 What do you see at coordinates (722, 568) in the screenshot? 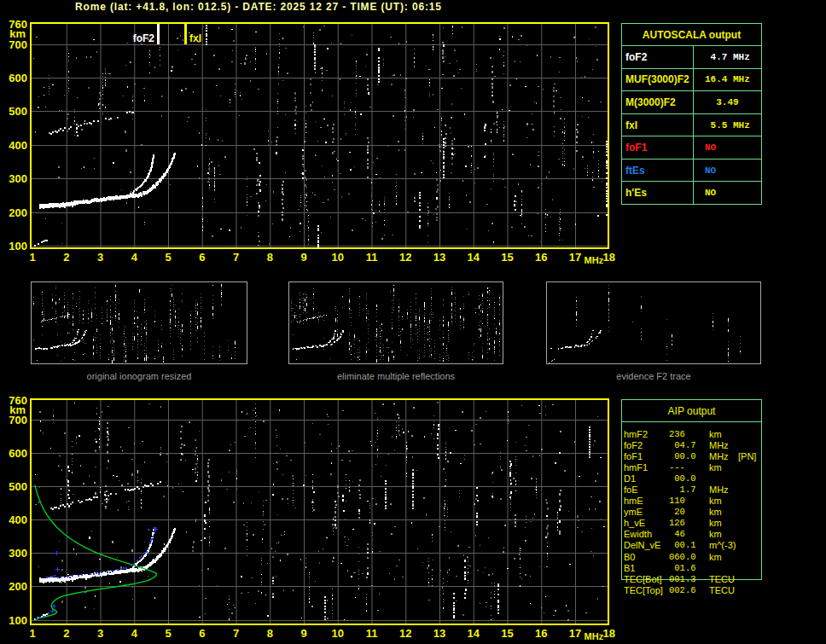
I see `aip-row-B1: B1 01.6` at bounding box center [722, 568].